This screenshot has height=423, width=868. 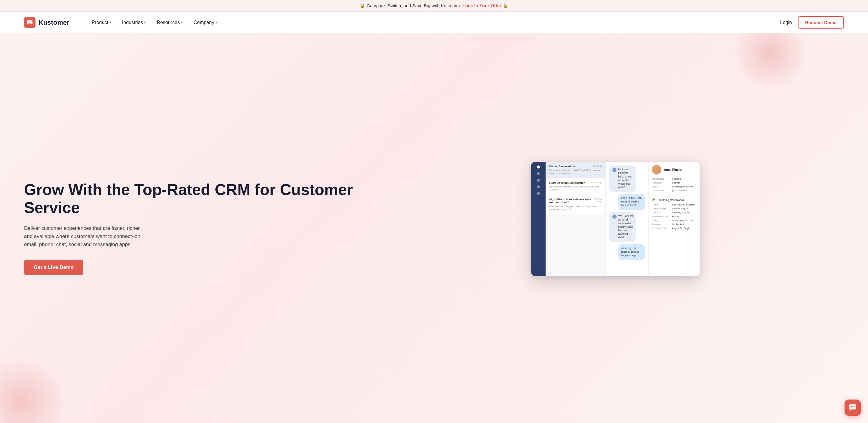 What do you see at coordinates (598, 200) in the screenshot?
I see `chat-item-time: 2 Weeks Ago` at bounding box center [598, 200].